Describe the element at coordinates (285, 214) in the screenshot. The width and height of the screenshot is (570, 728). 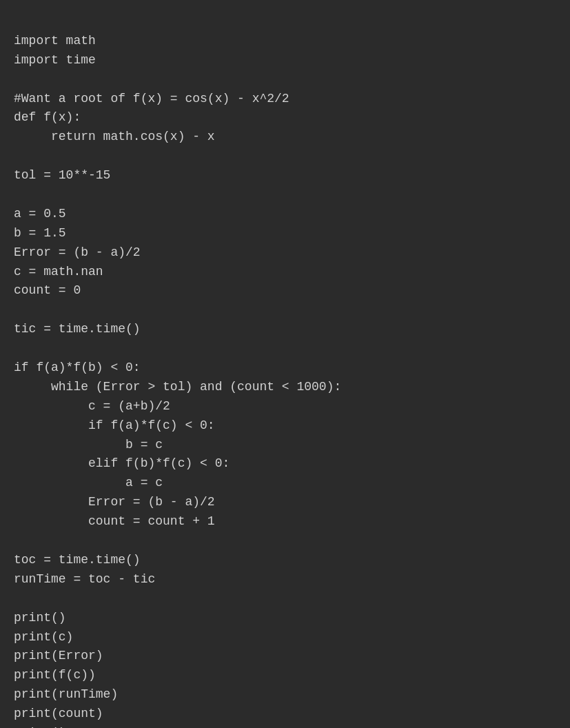
I see `code-line: a = 0.5` at that location.